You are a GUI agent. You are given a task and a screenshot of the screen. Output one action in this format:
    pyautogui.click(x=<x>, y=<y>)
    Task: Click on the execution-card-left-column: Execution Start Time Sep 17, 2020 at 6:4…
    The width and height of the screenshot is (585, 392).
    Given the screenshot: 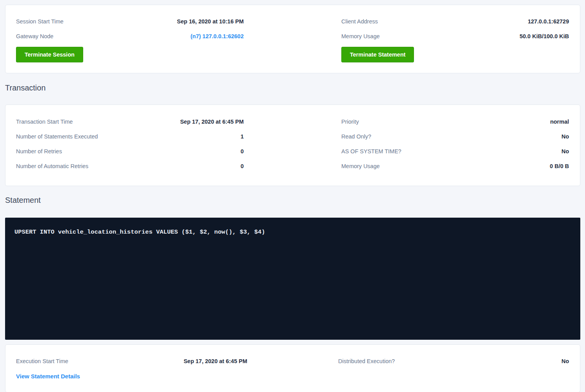 What is the action you would take?
    pyautogui.click(x=132, y=373)
    